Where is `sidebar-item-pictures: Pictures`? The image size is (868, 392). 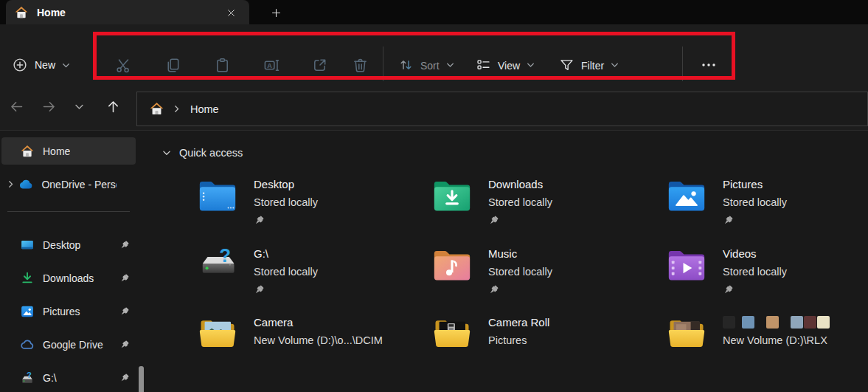 sidebar-item-pictures: Pictures is located at coordinates (69, 312).